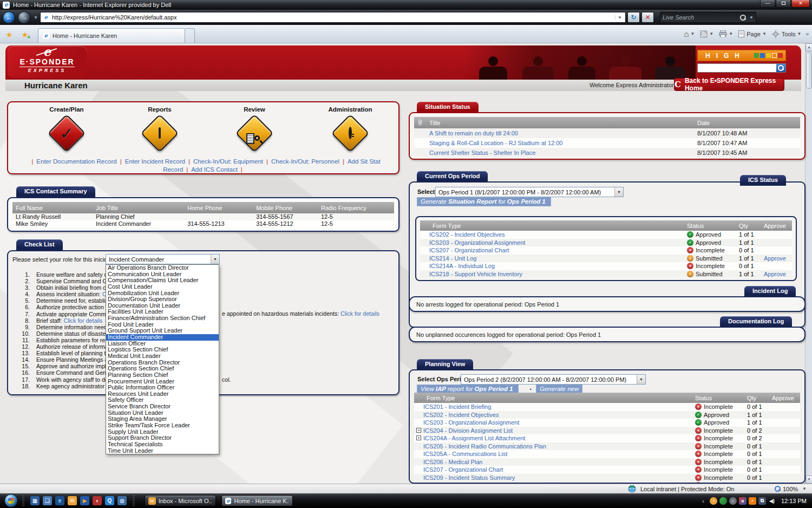 The image size is (812, 508). I want to click on form-link: ICS203 - Organizational Assignment, so click(559, 422).